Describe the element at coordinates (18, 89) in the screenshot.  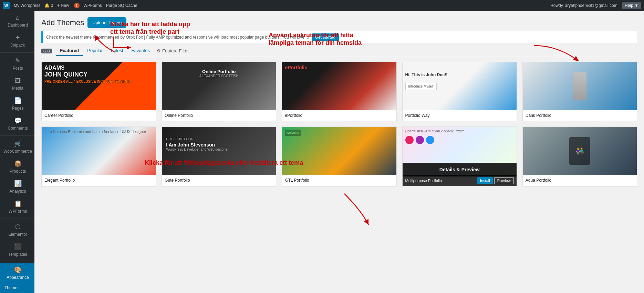
I see `sidebar-label-media: Media` at that location.